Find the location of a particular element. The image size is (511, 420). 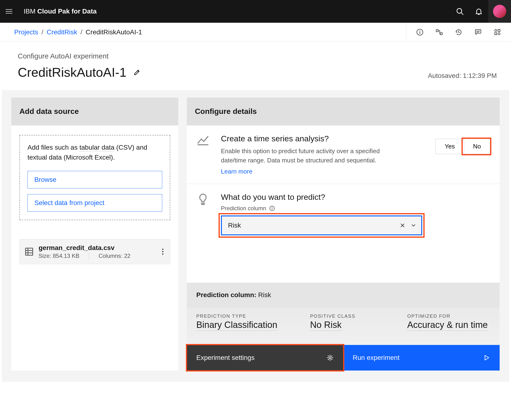

breadcrumb-bar: Projects / CreditRisk / CreditRiskAutoAI… is located at coordinates (256, 32).